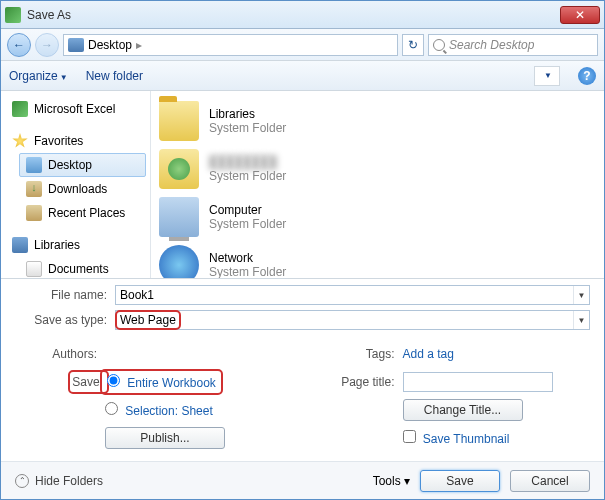 This screenshot has width=605, height=500. Describe the element at coordinates (179, 217) in the screenshot. I see `computer-icon` at that location.